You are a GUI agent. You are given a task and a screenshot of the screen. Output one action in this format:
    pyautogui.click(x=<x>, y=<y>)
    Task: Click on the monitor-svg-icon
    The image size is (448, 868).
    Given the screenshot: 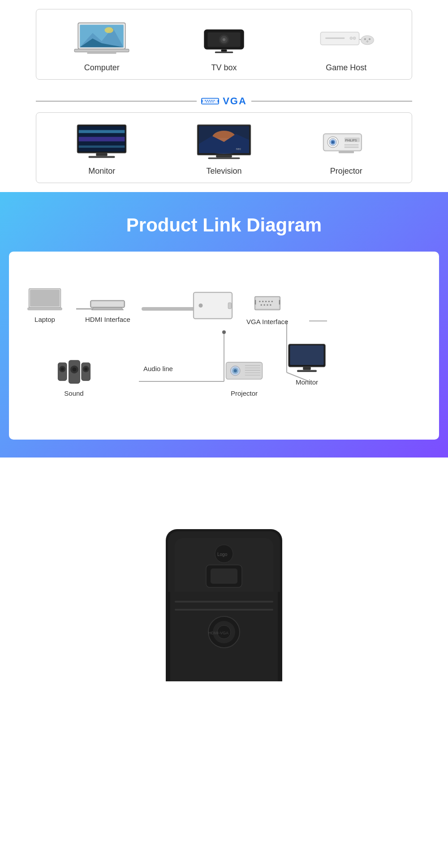 What is the action you would take?
    pyautogui.click(x=102, y=142)
    